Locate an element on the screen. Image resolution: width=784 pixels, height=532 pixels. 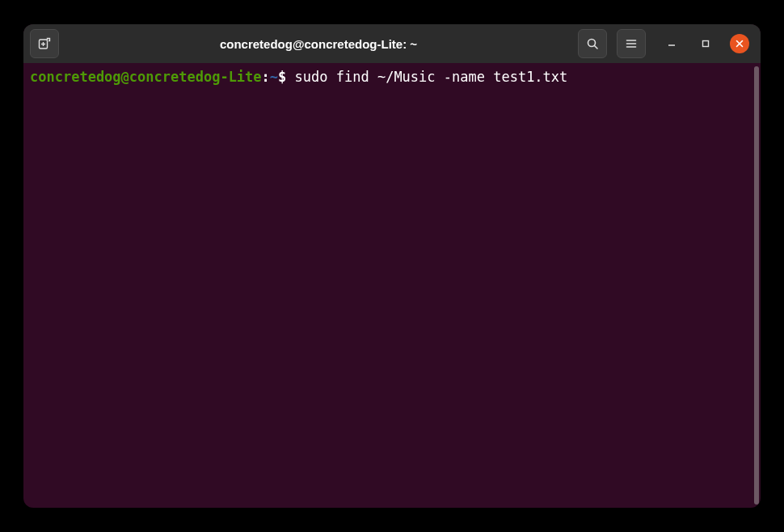
window-title: concretedog@concretedog-Lite: ~ is located at coordinates (318, 44).